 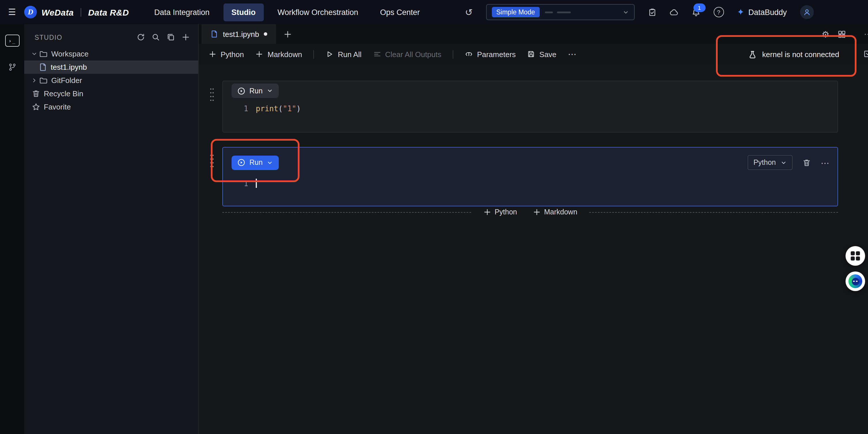 I want to click on panel-toggle-icon, so click(x=866, y=54).